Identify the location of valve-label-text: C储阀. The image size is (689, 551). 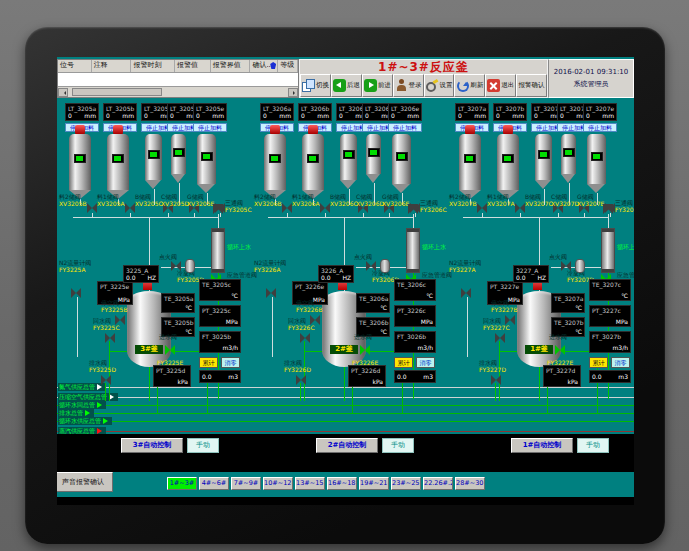
(175, 196).